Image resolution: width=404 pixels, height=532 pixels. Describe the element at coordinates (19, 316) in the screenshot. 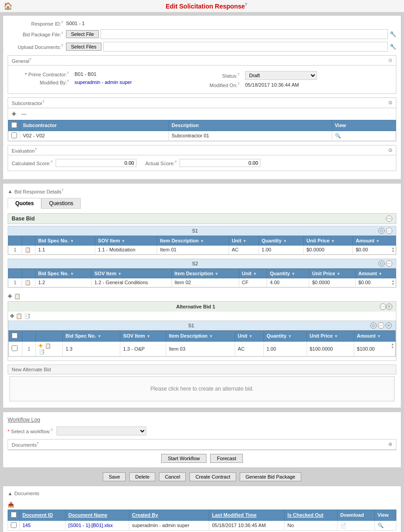

I see `alt-s1-copy-btn: 📋` at that location.